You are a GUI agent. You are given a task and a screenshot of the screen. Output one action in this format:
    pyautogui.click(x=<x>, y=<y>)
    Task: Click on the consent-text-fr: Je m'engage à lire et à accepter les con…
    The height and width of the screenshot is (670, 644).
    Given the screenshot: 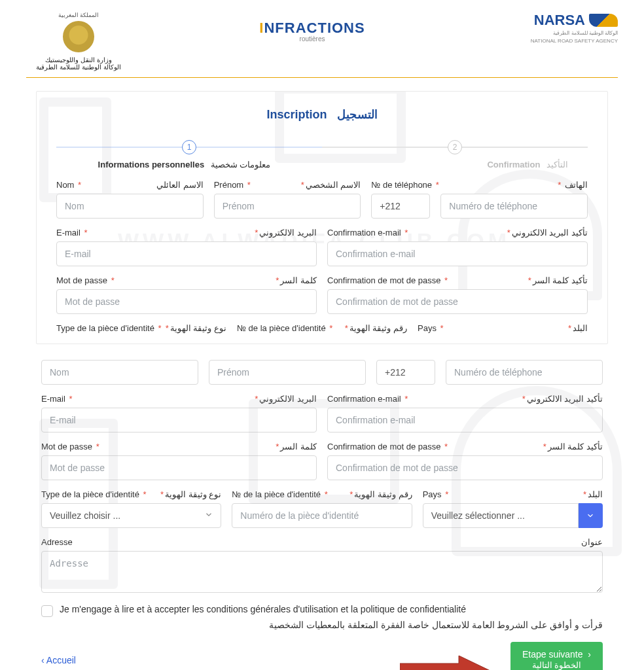 What is the action you would take?
    pyautogui.click(x=263, y=609)
    